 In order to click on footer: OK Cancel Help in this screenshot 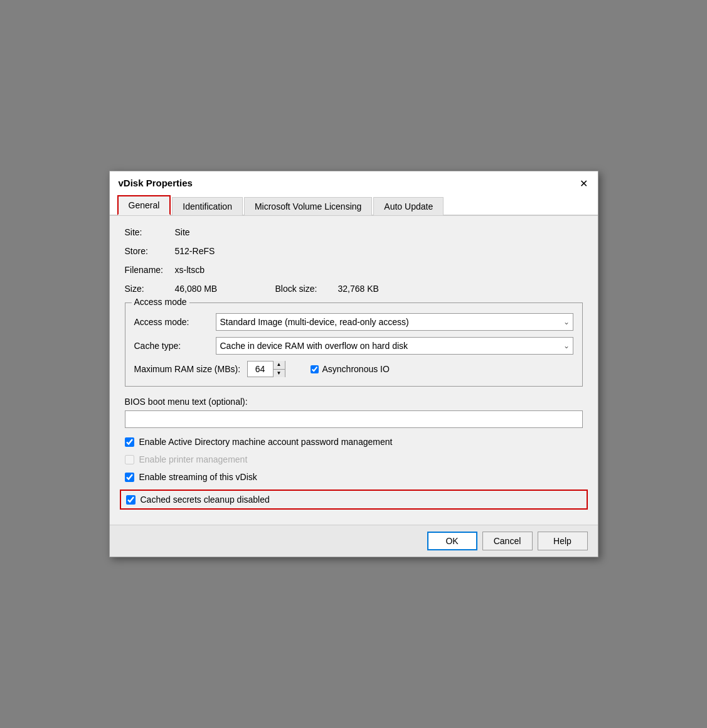, I will do `click(354, 541)`.